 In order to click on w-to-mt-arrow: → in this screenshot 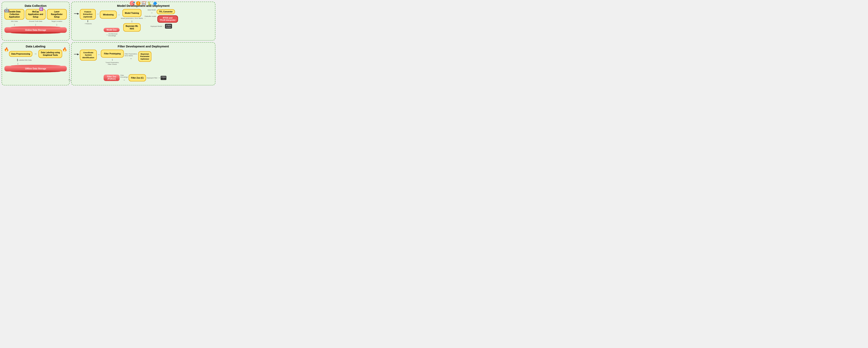, I will do `click(119, 15)`.